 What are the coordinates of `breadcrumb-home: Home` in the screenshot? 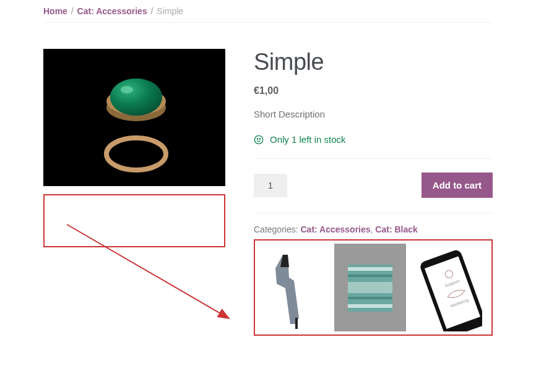 It's located at (56, 11).